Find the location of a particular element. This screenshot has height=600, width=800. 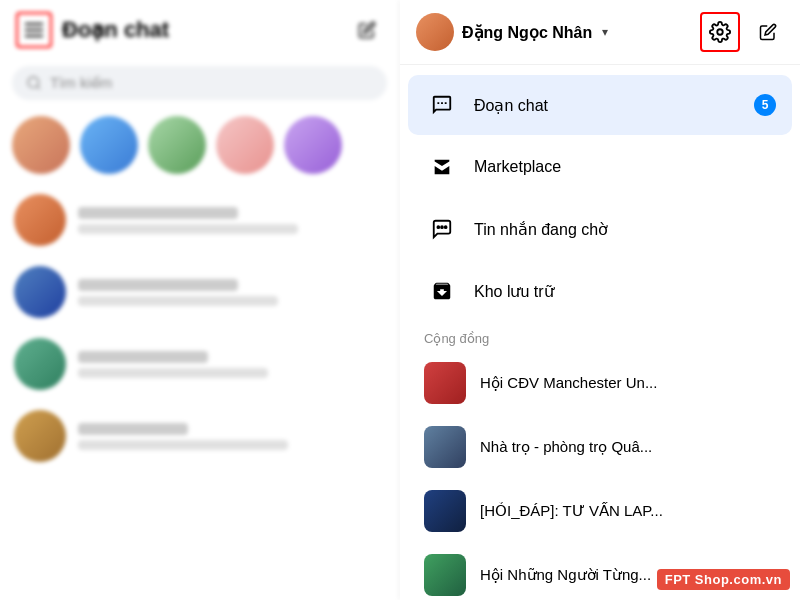

section-label-cong-dong: Cộng đồng is located at coordinates (600, 336).